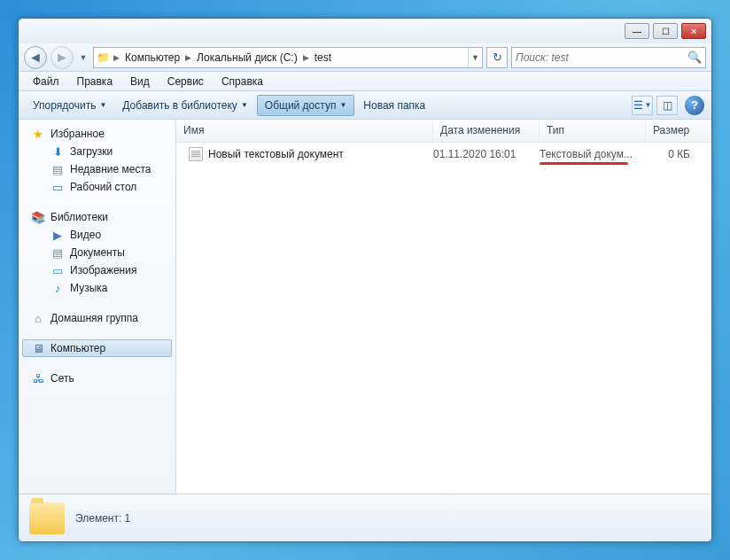  Describe the element at coordinates (593, 131) in the screenshot. I see `col-type: Тип` at that location.